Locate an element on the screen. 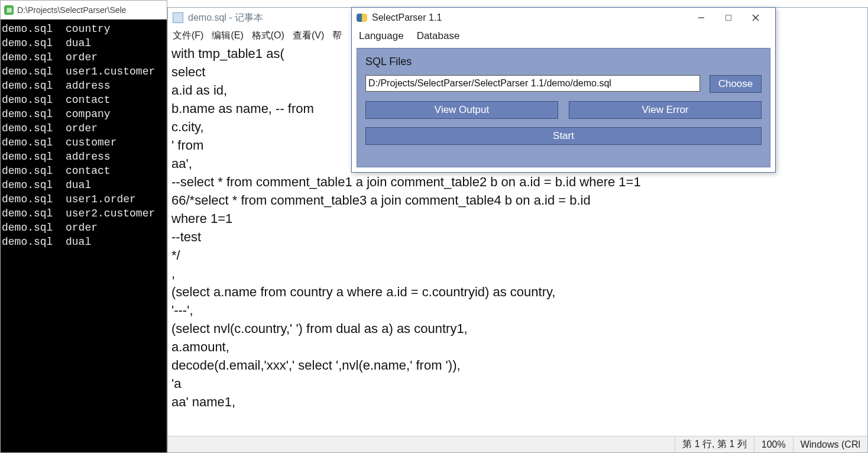 Image resolution: width=868 pixels, height=453 pixels. status-encoding: Windows (CRl is located at coordinates (830, 445).